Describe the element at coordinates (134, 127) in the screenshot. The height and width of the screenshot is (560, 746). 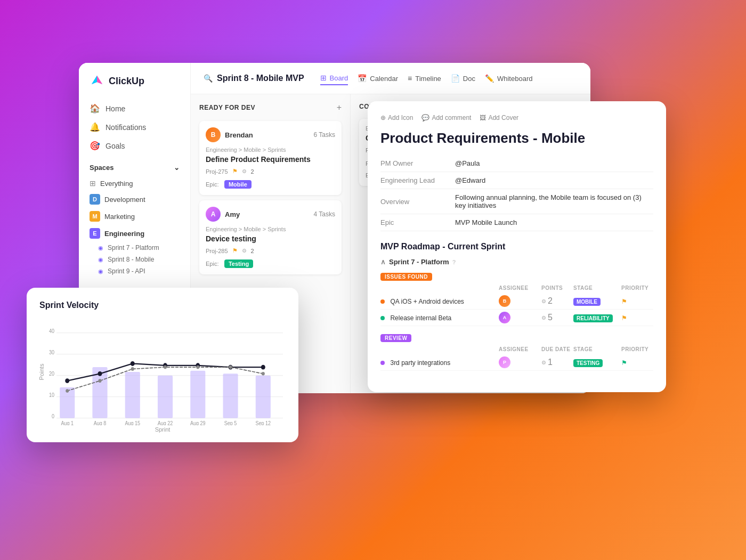
I see `sidebar-item-notifications: 🔔 Notifications` at that location.